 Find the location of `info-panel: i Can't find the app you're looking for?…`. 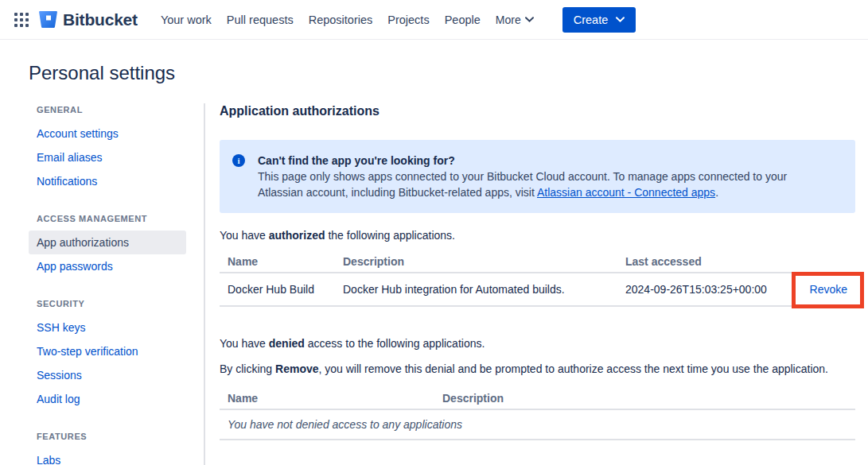

info-panel: i Can't find the app you're looking for?… is located at coordinates (538, 176).